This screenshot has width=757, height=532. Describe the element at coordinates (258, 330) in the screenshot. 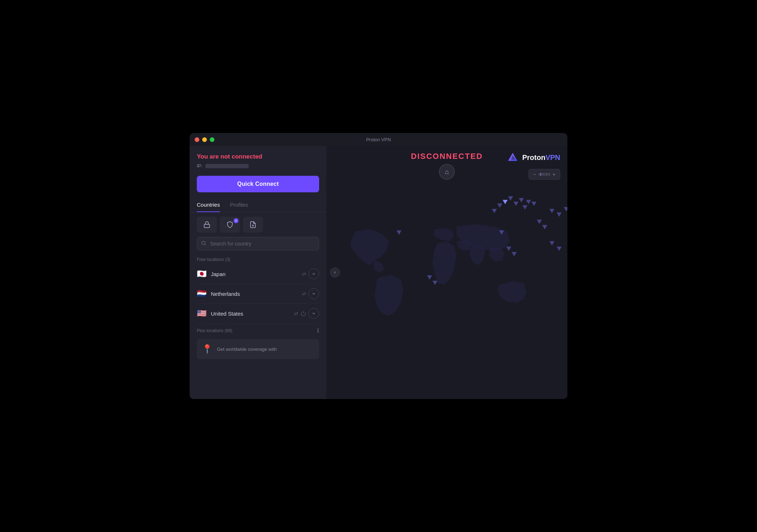

I see `plus-locations-section: Plus locations (68) ℹ` at that location.